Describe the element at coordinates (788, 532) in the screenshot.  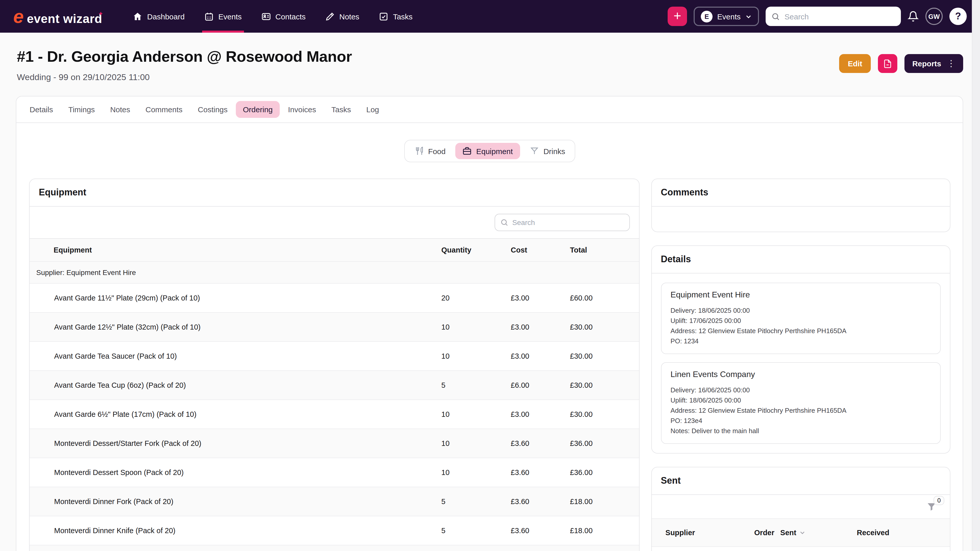
I see `sent-column-sent-label: Sent` at that location.